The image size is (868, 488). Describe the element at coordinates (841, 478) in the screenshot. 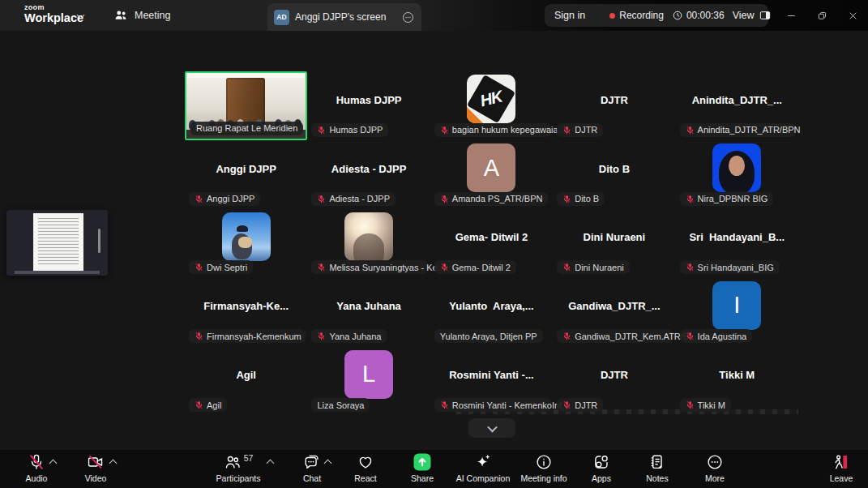

I see `leave-label: Leave` at that location.